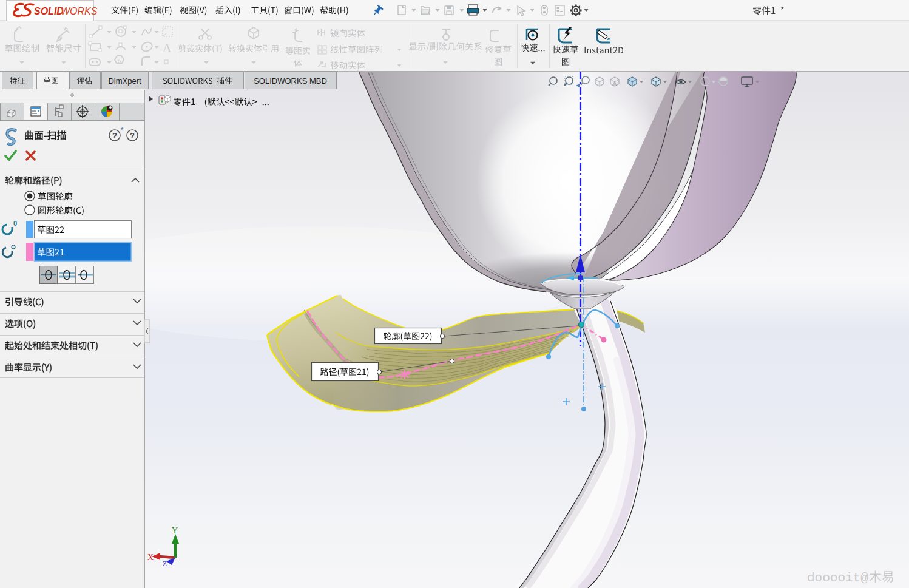  Describe the element at coordinates (837, 578) in the screenshot. I see `svg-text: dooooit@` at that location.